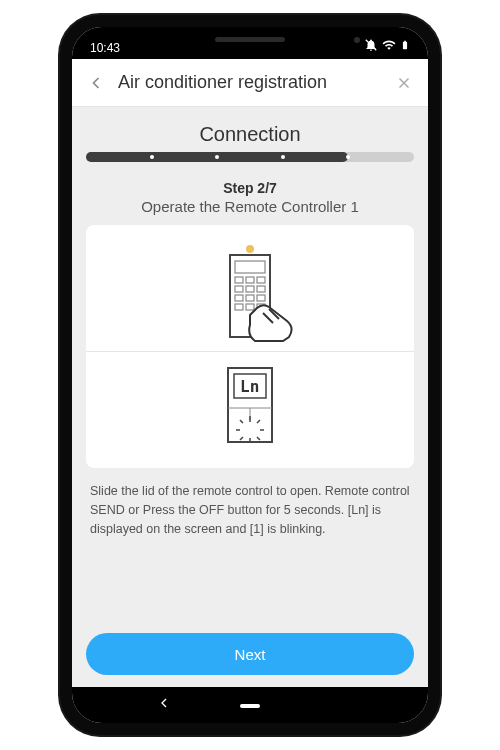  What do you see at coordinates (404, 83) in the screenshot?
I see `close-icon` at bounding box center [404, 83].